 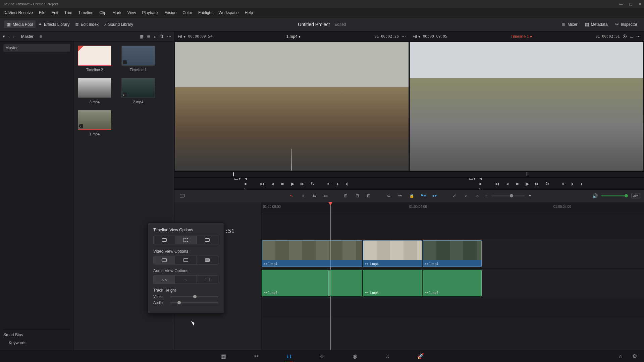 I want to click on home-button: ⌂, so click(x=621, y=356).